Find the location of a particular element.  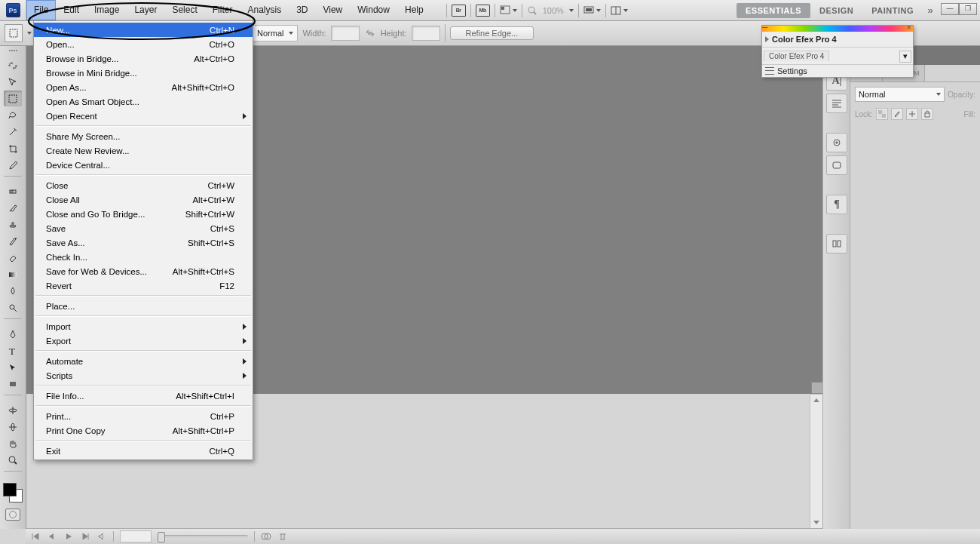

menu-item-view: View is located at coordinates (332, 11).